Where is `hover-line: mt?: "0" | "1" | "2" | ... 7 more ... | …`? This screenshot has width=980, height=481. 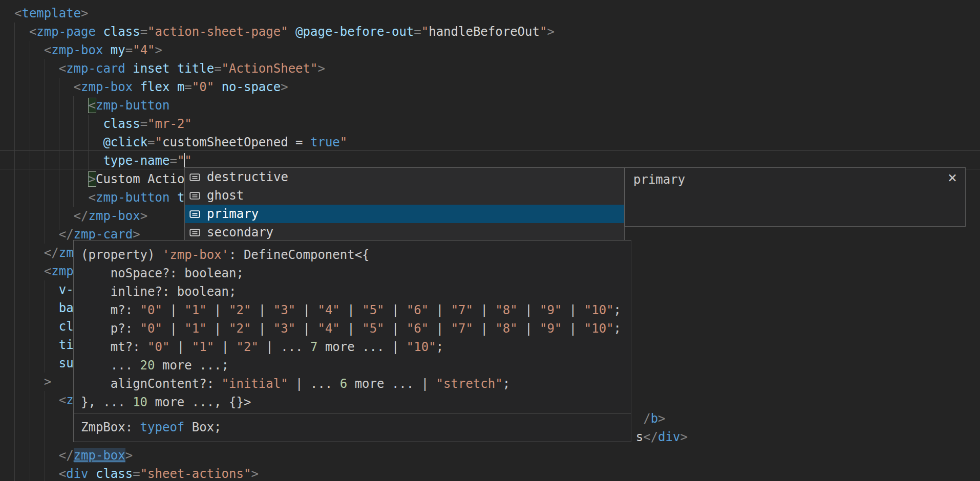
hover-line: mt?: "0" | "1" | "2" | ... 7 more ... | … is located at coordinates (356, 347).